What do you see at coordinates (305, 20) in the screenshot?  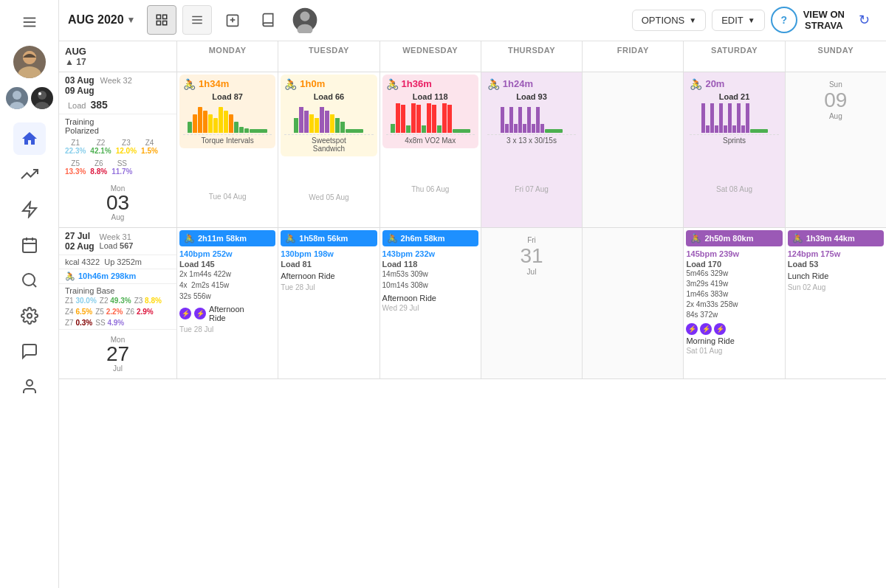 I see `athlete-btn` at bounding box center [305, 20].